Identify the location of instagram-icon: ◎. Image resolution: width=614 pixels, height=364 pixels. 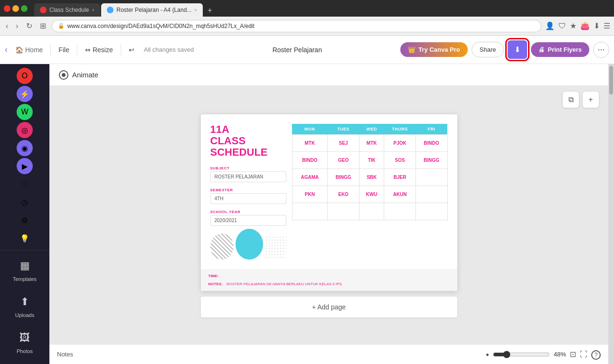
(25, 130).